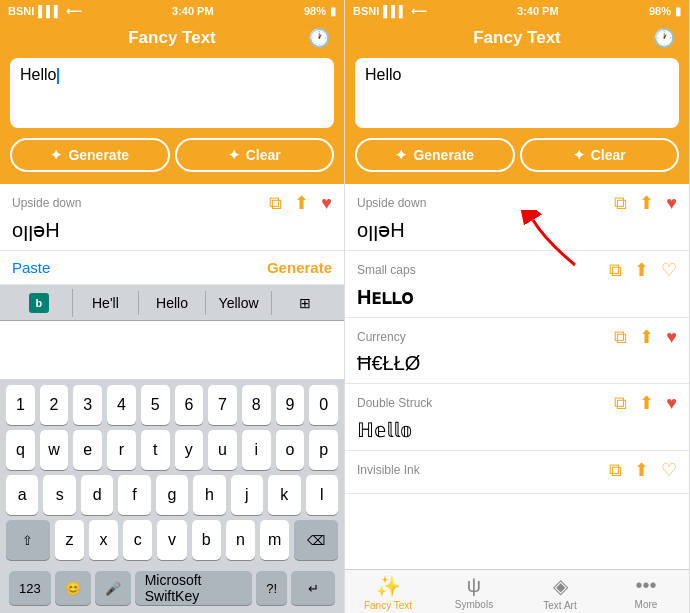  I want to click on key-6: 6, so click(190, 405).